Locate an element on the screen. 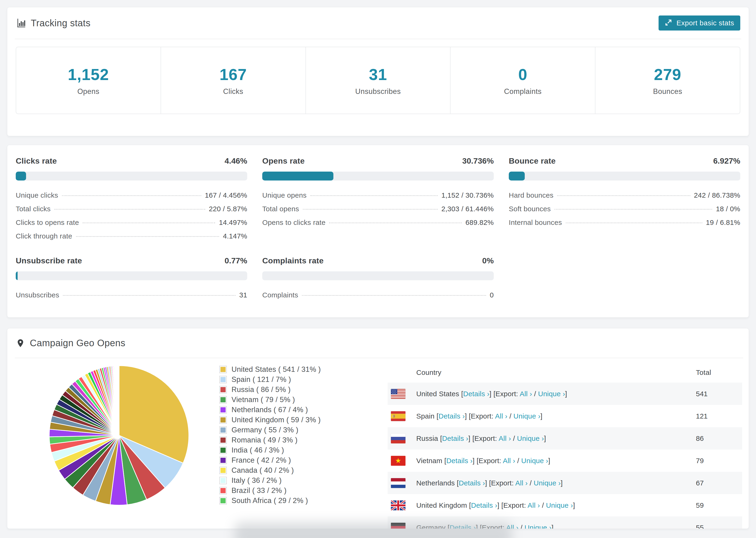 This screenshot has height=538, width=756. details-link-vietnam: Details › is located at coordinates (459, 460).